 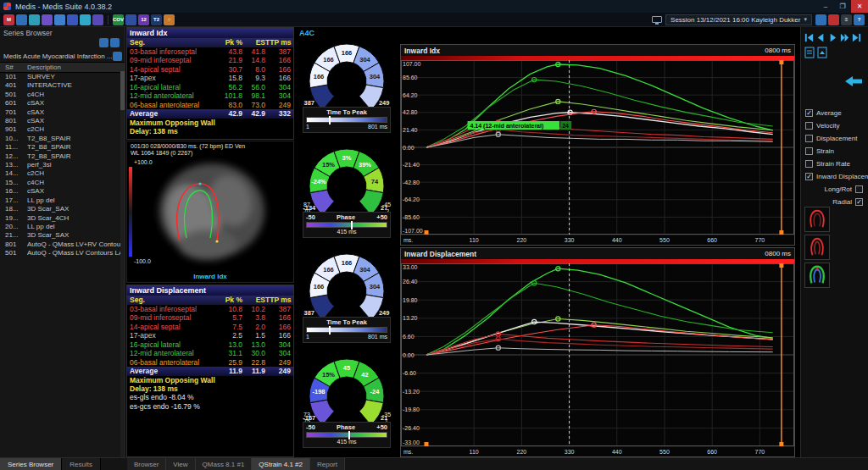 I want to click on screen-layout-icon, so click(x=821, y=20).